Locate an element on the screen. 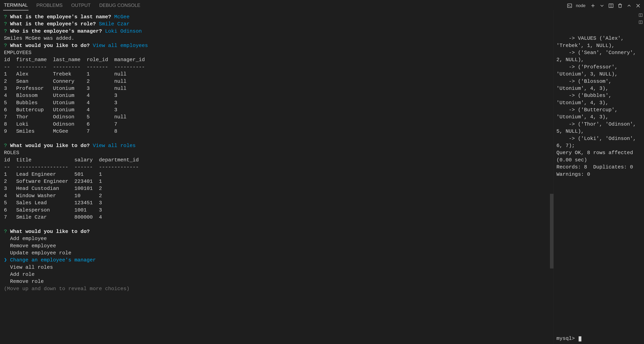 This screenshot has height=344, width=644. prompt-action-3: What would you like to do? is located at coordinates (50, 232).